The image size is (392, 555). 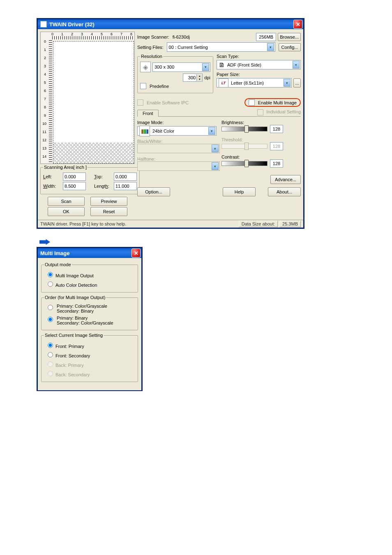 I want to click on color-icon, so click(x=145, y=131).